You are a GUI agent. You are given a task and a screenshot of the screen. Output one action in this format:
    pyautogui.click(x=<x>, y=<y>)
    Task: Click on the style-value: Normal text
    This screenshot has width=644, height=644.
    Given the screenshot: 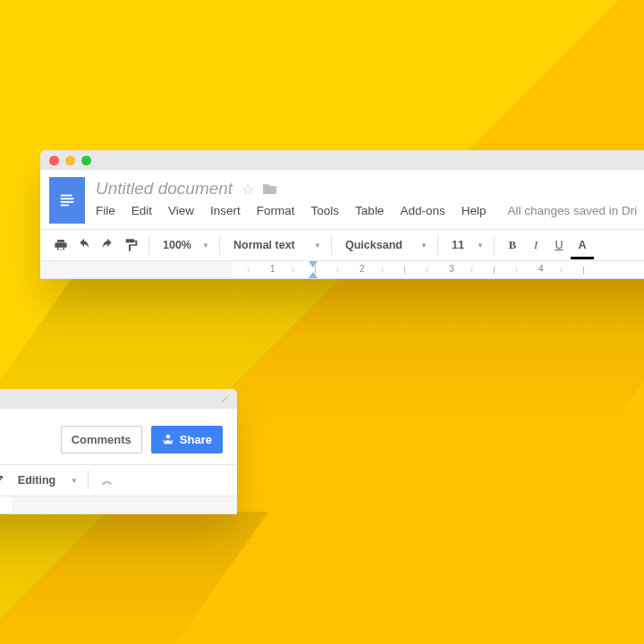 What is the action you would take?
    pyautogui.click(x=265, y=245)
    